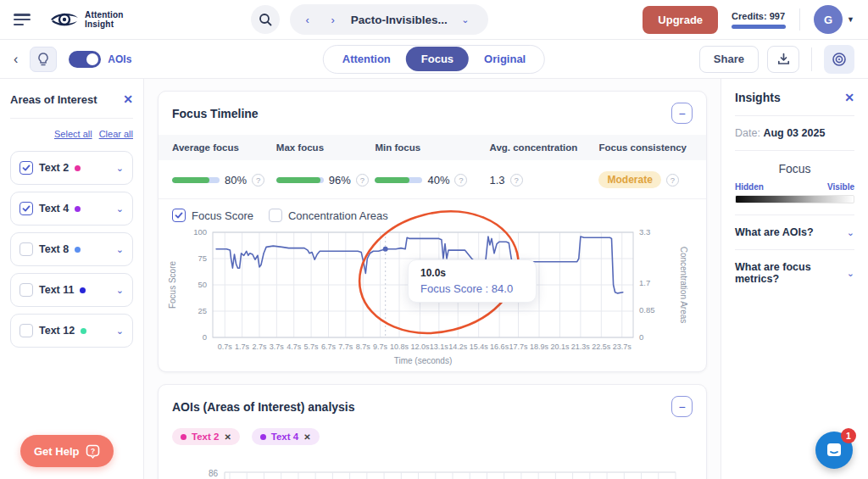 The height and width of the screenshot is (479, 868). I want to click on aoi-chip: Text 2✕, so click(206, 437).